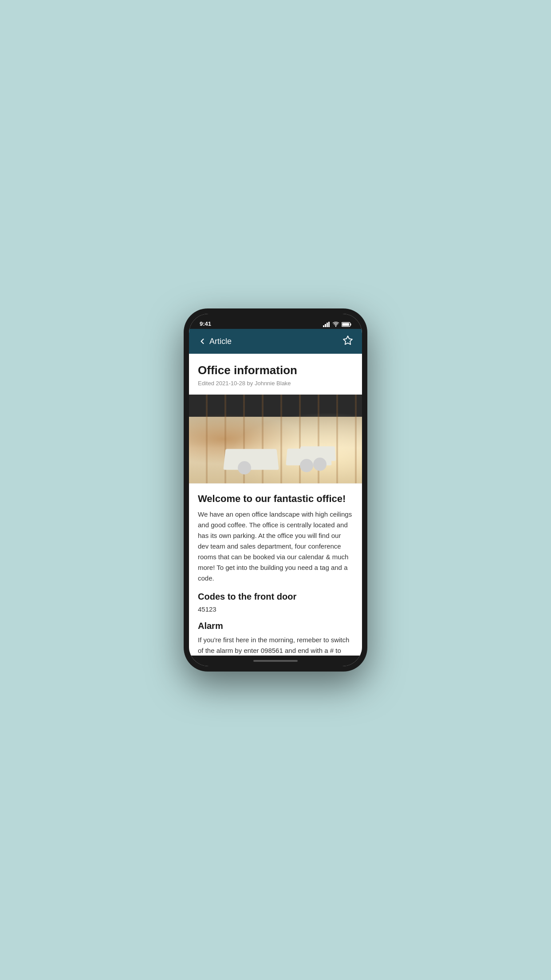 This screenshot has width=551, height=980. What do you see at coordinates (276, 439) in the screenshot?
I see `office-image` at bounding box center [276, 439].